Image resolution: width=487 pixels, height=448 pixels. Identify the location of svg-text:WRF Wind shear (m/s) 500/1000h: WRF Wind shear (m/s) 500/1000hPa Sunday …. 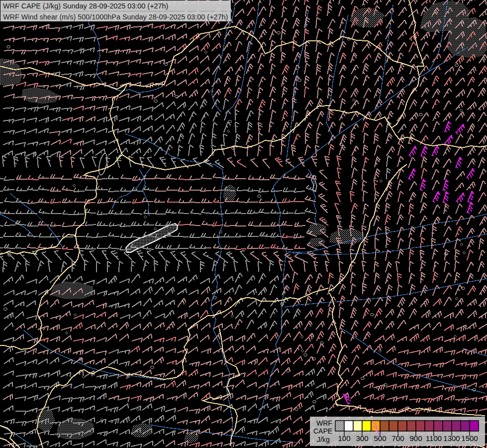
(115, 17).